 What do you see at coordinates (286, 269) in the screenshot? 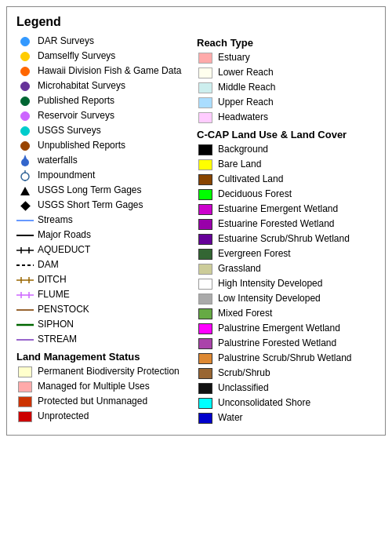
I see `ccap-item: Grassland` at bounding box center [286, 269].